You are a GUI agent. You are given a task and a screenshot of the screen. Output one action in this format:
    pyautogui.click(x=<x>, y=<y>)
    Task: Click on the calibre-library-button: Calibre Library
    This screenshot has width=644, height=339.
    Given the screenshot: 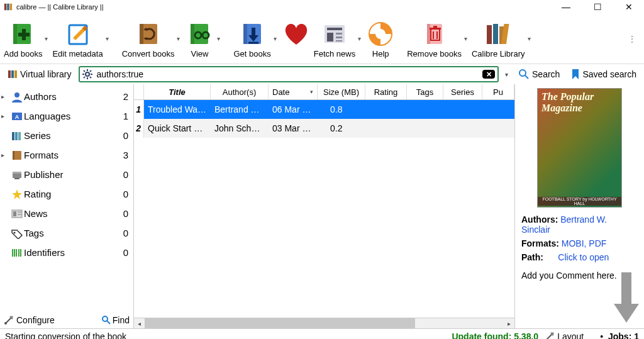 What is the action you would take?
    pyautogui.click(x=498, y=39)
    